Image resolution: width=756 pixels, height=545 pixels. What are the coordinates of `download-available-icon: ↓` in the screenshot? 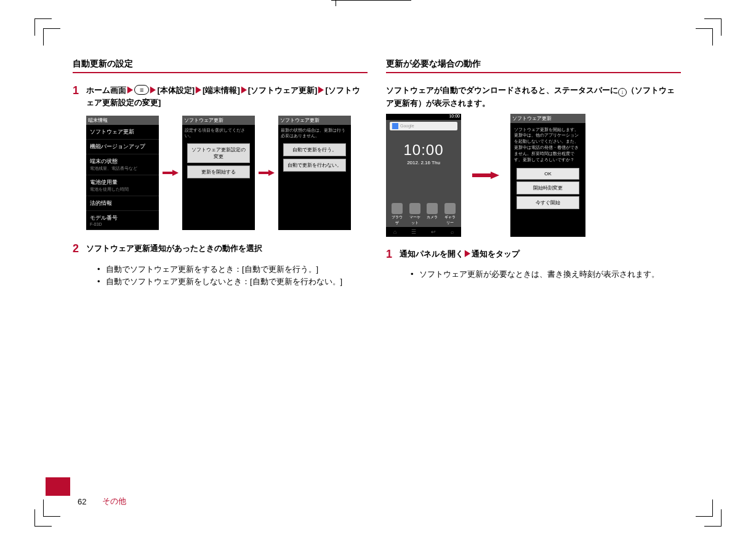 It's located at (622, 92).